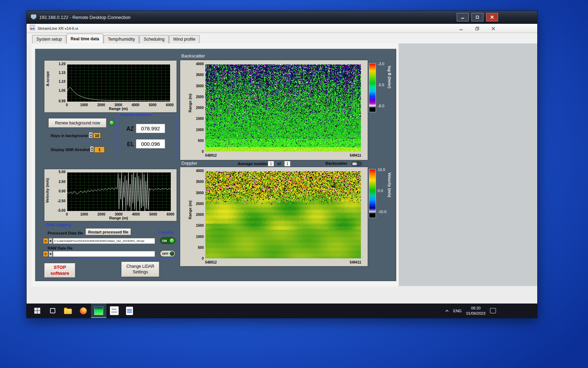  Describe the element at coordinates (85, 39) in the screenshot. I see `tab-real-time-data: Real time data` at that location.